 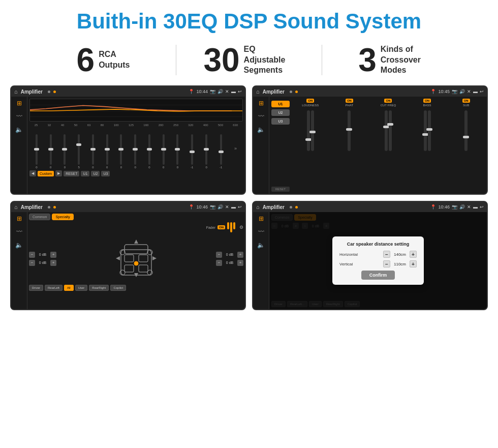 I want to click on v-slider-l2, so click(x=313, y=131).